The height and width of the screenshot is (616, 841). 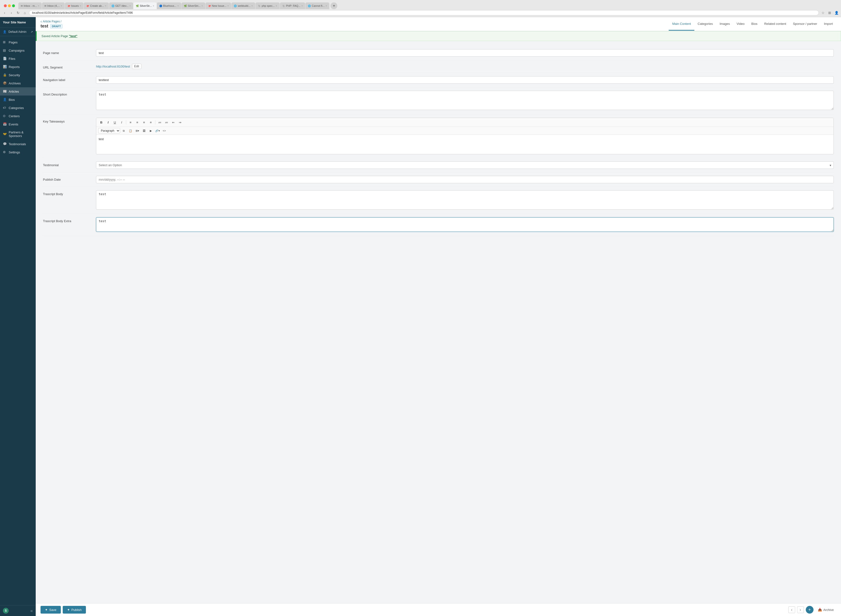 I want to click on archive-button: 📥 Archive, so click(x=826, y=610).